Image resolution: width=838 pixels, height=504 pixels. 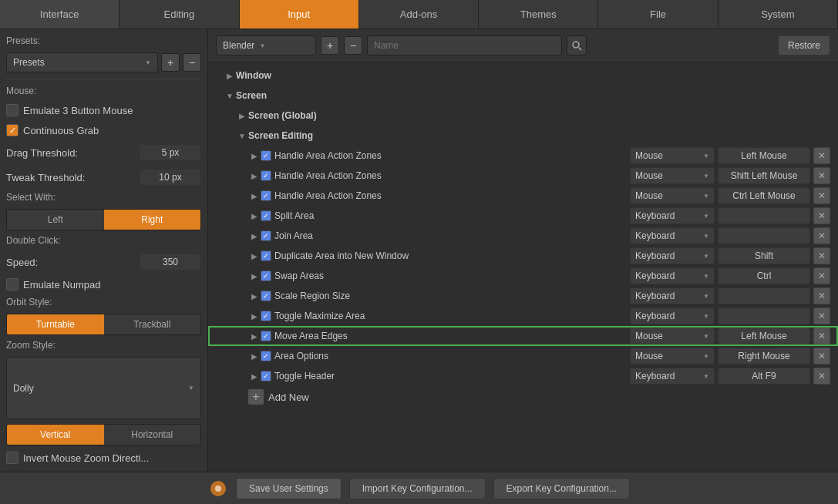 I want to click on tree-item-toggle-max: ▶ Toggle Maximize Area Keyboard▼ ✕, so click(x=523, y=316).